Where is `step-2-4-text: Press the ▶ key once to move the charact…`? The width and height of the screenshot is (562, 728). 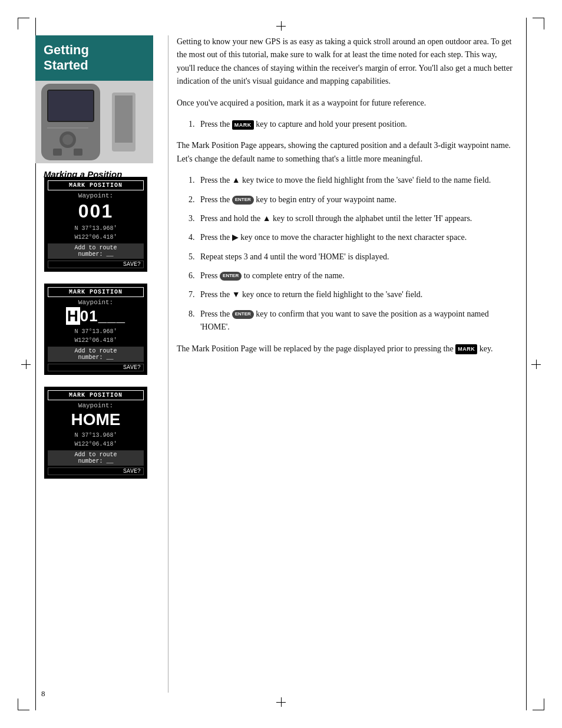
step-2-4-text: Press the ▶ key once to move the charact… is located at coordinates (333, 237).